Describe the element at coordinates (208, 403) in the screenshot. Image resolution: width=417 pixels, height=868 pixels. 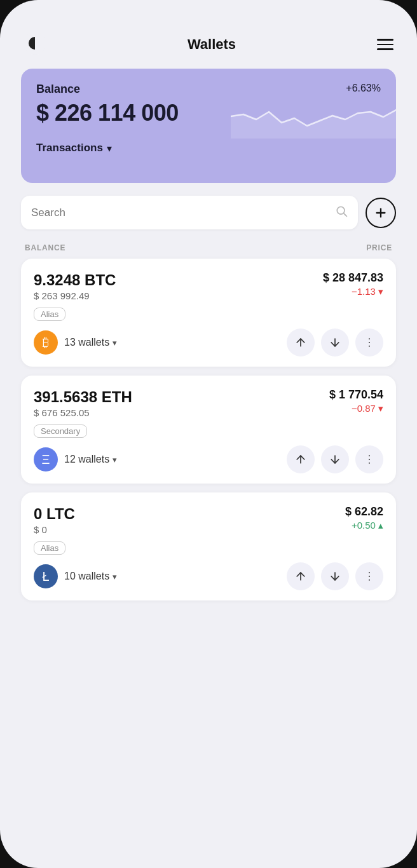
I see `asset-top-row: 391.5638 ETH $ 676 525.05 $ 1 770.54 −0.…` at that location.